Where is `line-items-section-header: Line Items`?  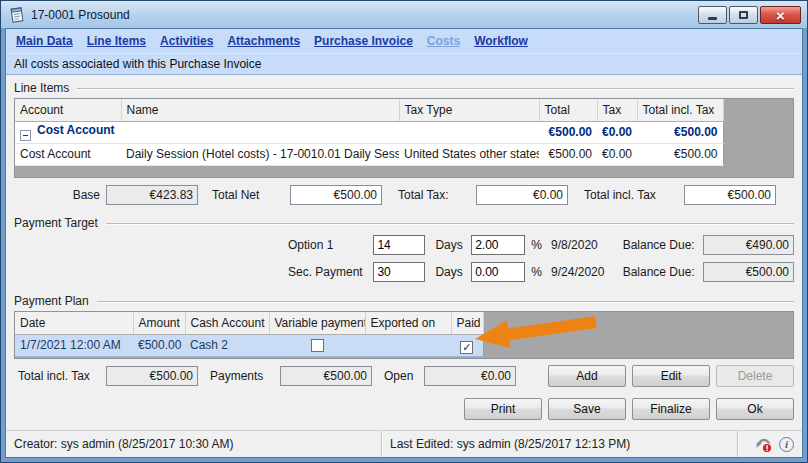
line-items-section-header: Line Items is located at coordinates (404, 88).